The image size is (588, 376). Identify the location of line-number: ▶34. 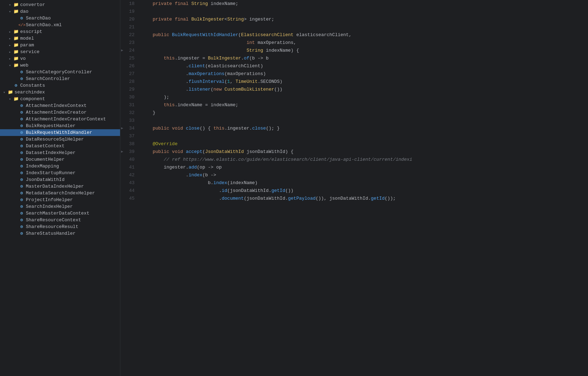
(130, 129).